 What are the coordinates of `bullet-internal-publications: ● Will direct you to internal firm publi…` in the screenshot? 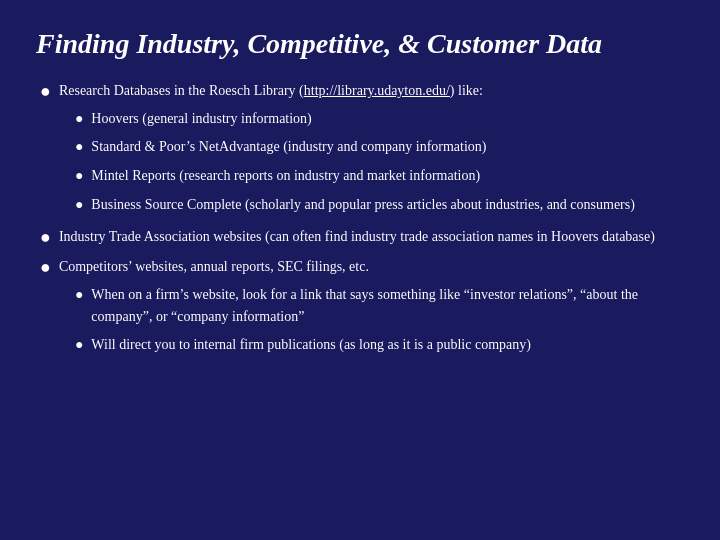 It's located at (380, 345).